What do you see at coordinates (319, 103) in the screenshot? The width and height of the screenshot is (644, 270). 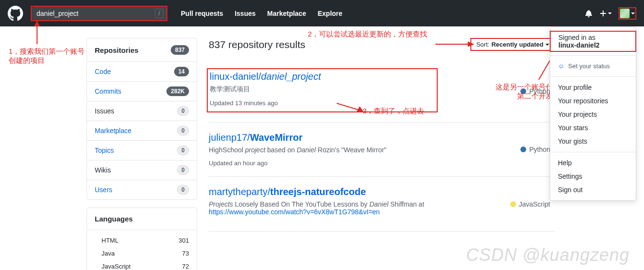 I see `repo-updated: Updated 13 minutes ago` at bounding box center [319, 103].